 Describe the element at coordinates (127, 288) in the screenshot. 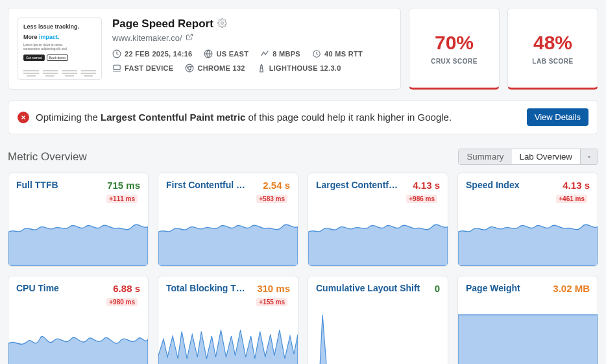

I see `metric-value: 6.88 s` at that location.